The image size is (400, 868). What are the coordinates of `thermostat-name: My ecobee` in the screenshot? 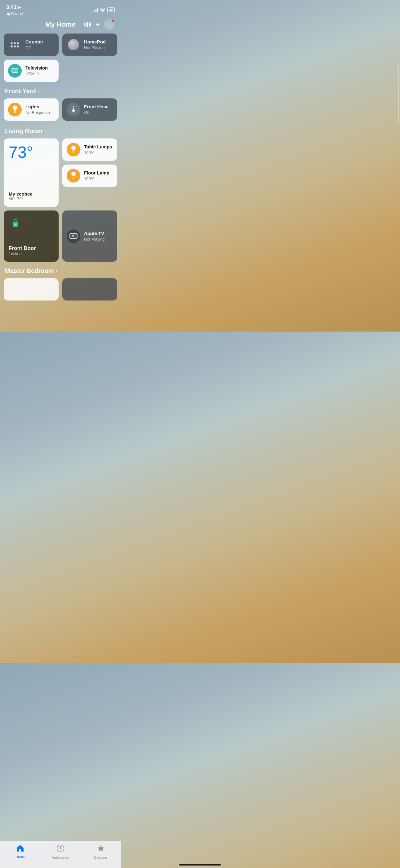 It's located at (31, 194).